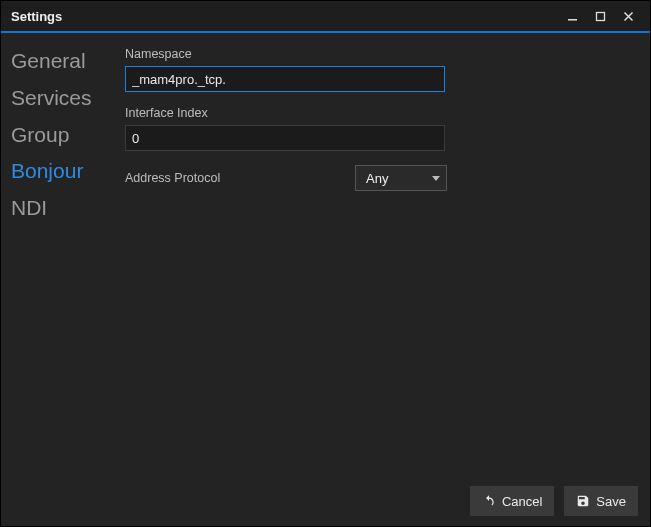 The width and height of the screenshot is (651, 527). What do you see at coordinates (600, 16) in the screenshot?
I see `window-controls` at bounding box center [600, 16].